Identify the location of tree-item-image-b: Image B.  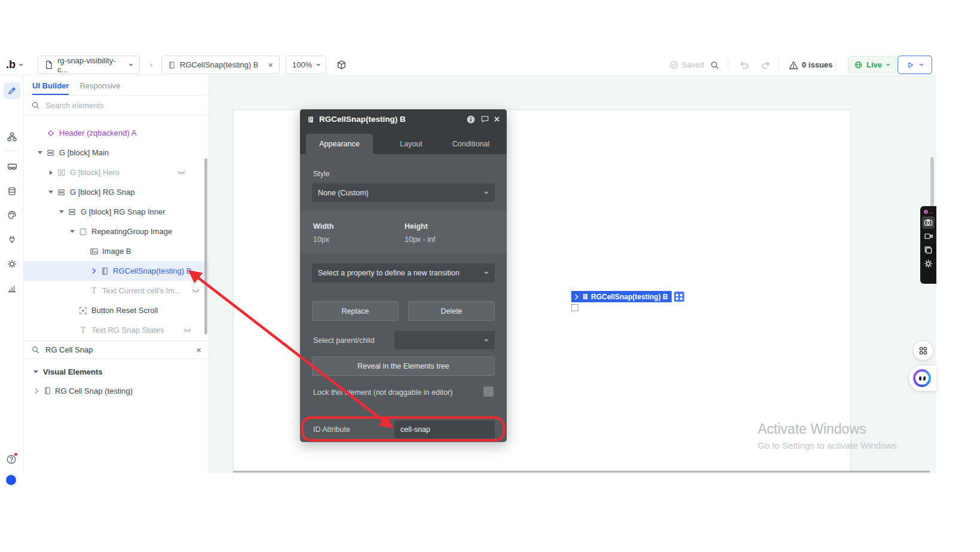
(116, 251).